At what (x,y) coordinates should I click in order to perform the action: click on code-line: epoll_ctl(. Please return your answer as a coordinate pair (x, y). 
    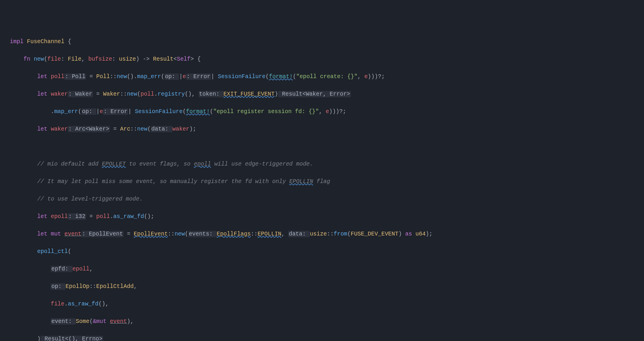
    Looking at the image, I should click on (322, 252).